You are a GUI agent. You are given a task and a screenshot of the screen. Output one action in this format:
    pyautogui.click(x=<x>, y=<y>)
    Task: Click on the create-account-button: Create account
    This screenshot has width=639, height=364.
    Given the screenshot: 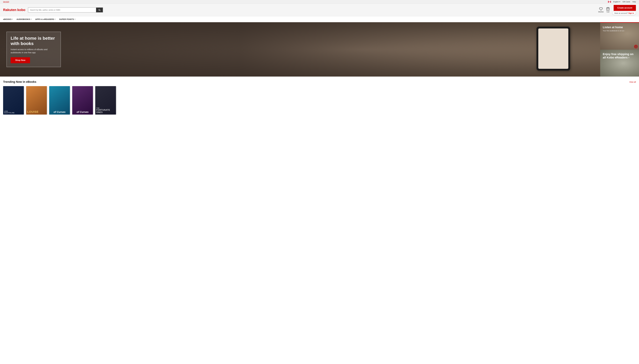 What is the action you would take?
    pyautogui.click(x=625, y=8)
    